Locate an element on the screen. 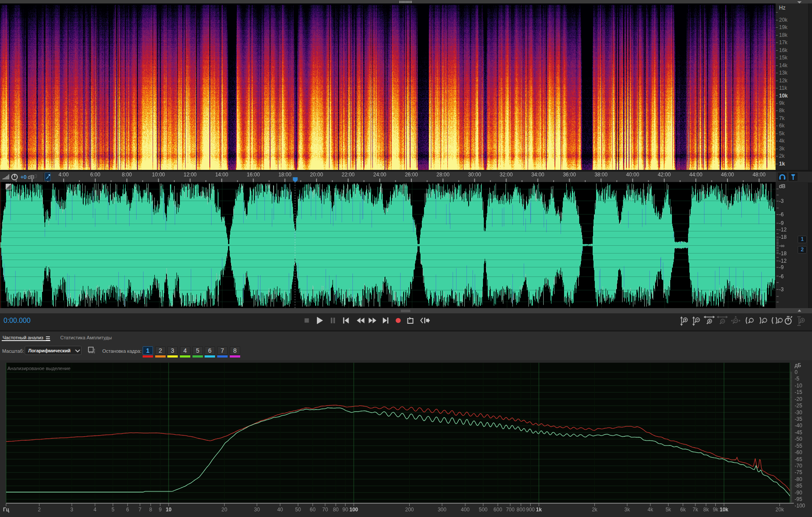 The width and height of the screenshot is (812, 517). svg-text: 900 is located at coordinates (530, 510).